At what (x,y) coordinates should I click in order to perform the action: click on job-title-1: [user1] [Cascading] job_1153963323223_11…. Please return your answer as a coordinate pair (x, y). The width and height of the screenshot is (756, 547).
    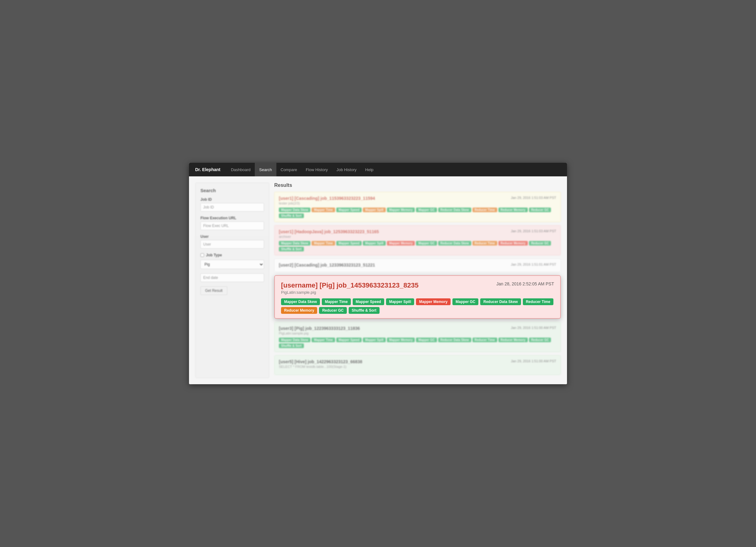
    Looking at the image, I should click on (327, 198).